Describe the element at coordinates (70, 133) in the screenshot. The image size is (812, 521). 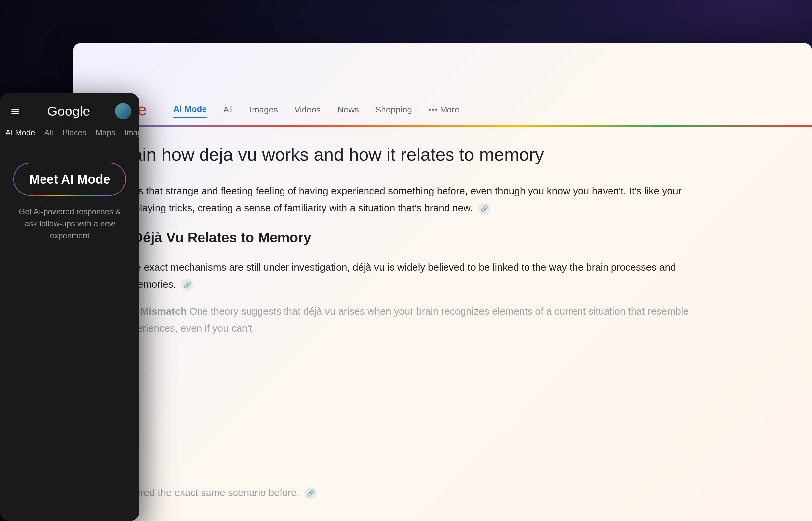
I see `mobile-navigation: AI Mode All Places Maps Images P...` at that location.